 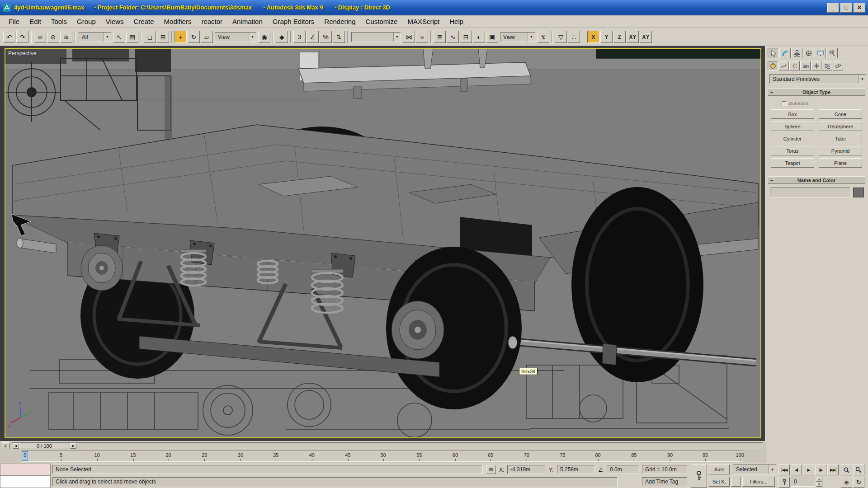 I want to click on menu-group: Group, so click(x=86, y=22).